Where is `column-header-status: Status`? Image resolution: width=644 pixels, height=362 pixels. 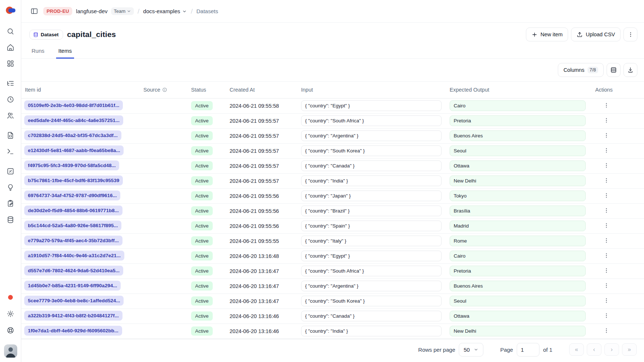 column-header-status: Status is located at coordinates (208, 90).